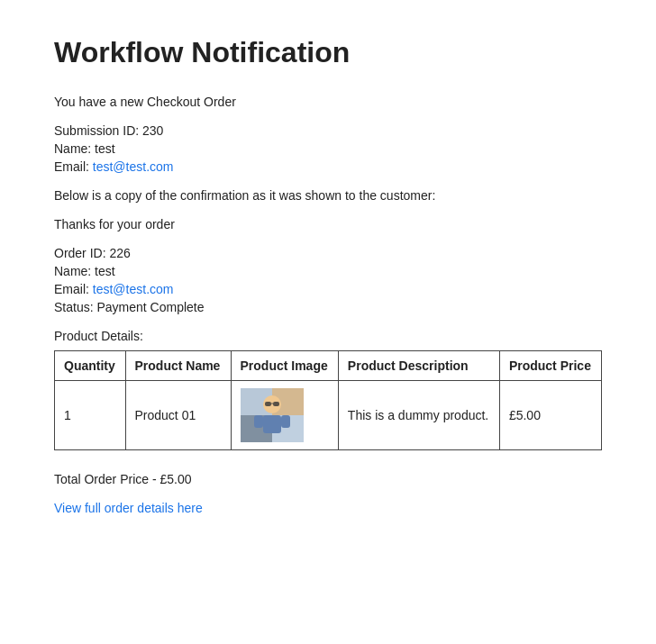  Describe the element at coordinates (328, 195) in the screenshot. I see `confirmation-intro-section: Below is a copy of the confirmation as i…` at that location.